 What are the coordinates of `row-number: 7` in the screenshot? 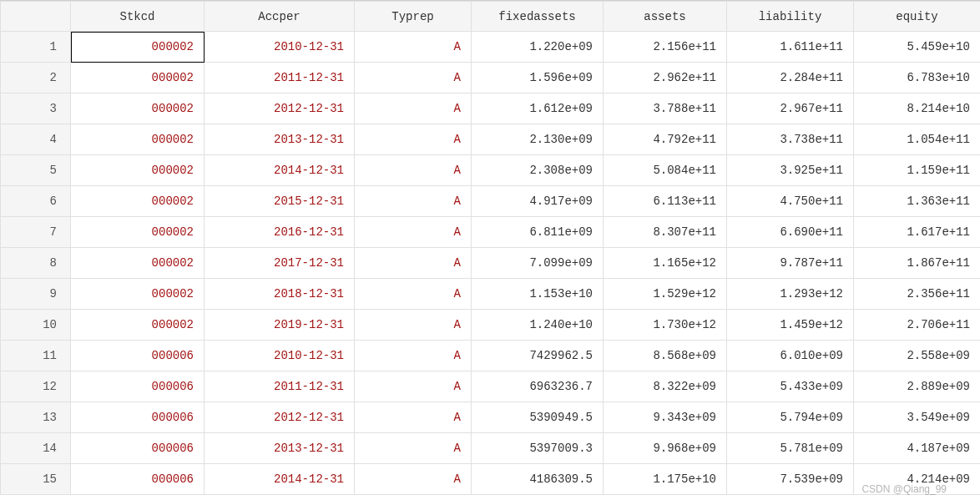 It's located at (36, 232).